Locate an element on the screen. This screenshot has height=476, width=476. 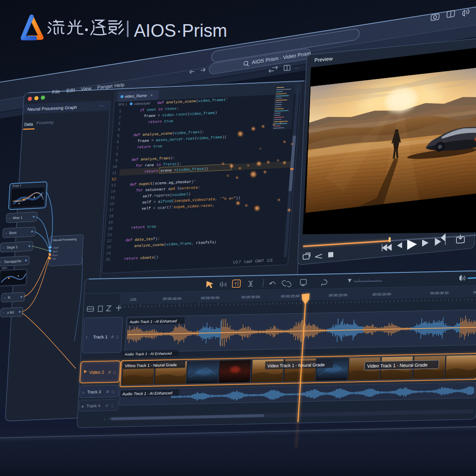
svg-text: Track 4 is located at coordinates (93, 406).